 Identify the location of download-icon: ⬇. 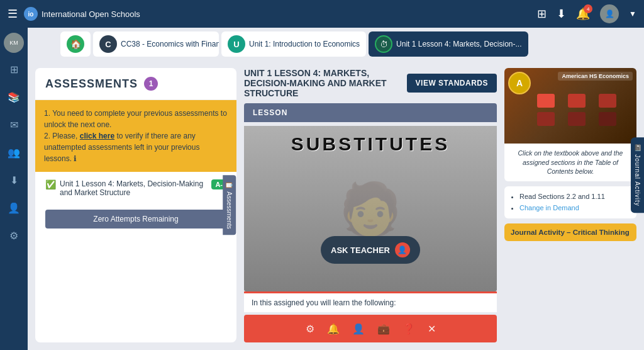
(561, 14).